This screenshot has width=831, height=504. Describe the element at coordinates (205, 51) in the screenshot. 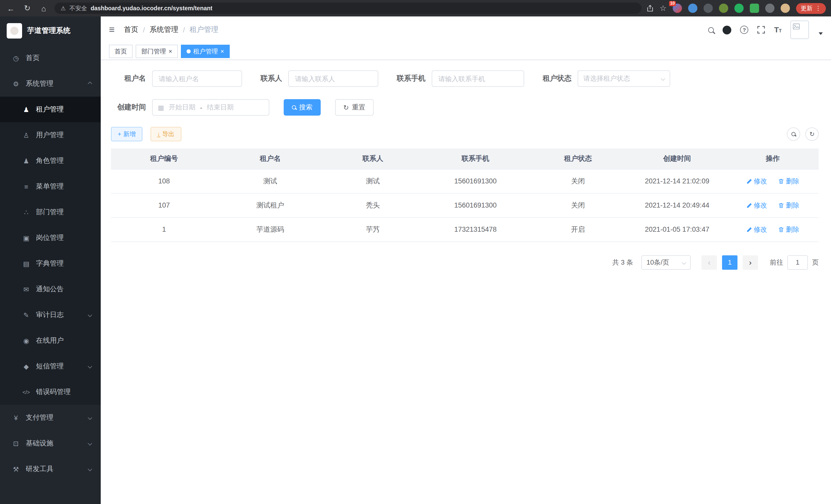

I see `tab-tenant-management: 租户管理 ×` at that location.